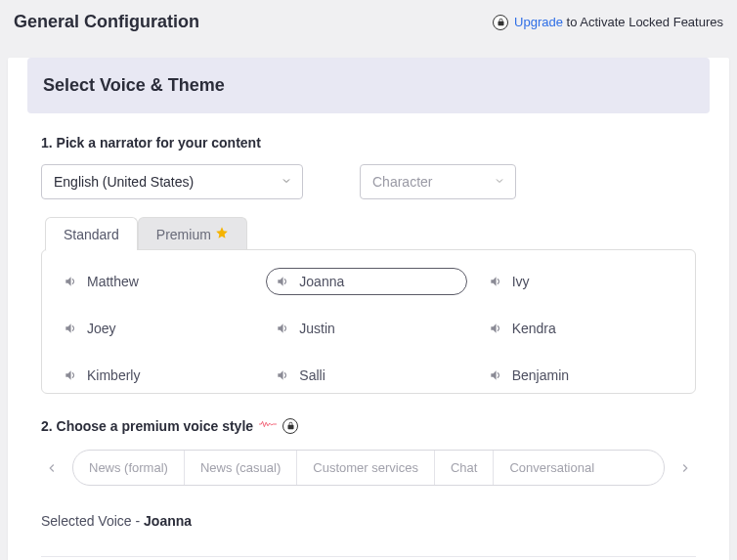 The width and height of the screenshot is (737, 560). Describe the element at coordinates (147, 426) in the screenshot. I see `step2-text: 2. Choose a premium voice style` at that location.